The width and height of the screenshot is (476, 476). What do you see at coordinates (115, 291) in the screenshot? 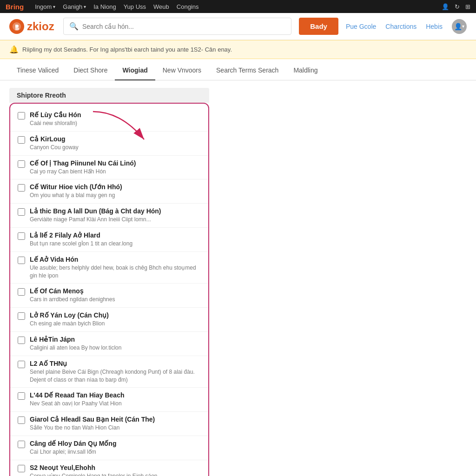
I see `list-item-title: Lế Of Cán Menoṣ` at bounding box center [115, 291].